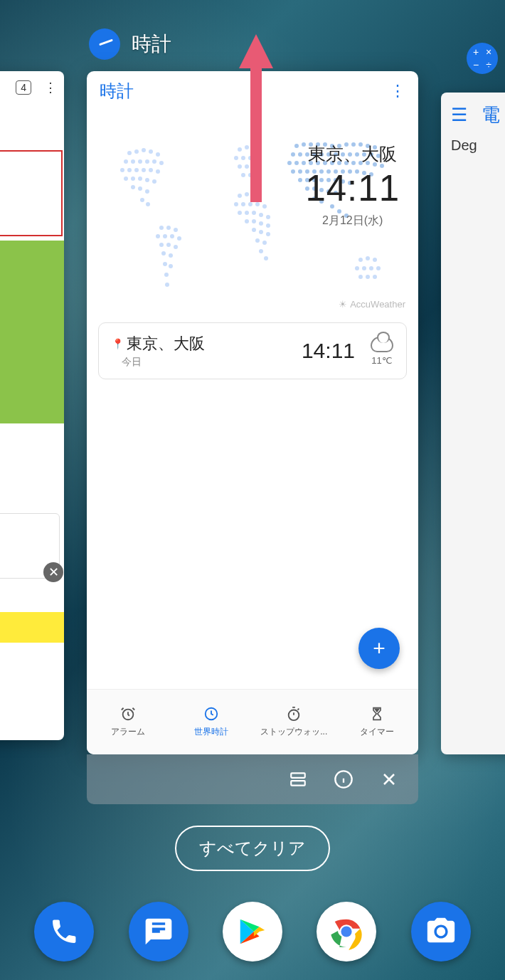 The width and height of the screenshot is (505, 980). What do you see at coordinates (478, 145) in the screenshot?
I see `calc-mode: Deg` at bounding box center [478, 145].